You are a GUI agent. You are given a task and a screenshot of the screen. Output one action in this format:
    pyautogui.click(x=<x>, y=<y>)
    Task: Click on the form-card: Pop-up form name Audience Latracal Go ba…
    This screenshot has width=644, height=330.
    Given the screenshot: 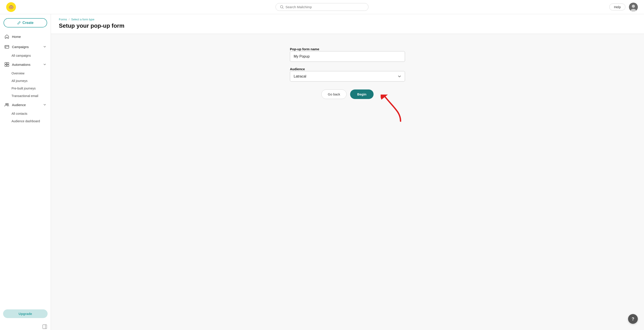 What is the action you would take?
    pyautogui.click(x=348, y=73)
    